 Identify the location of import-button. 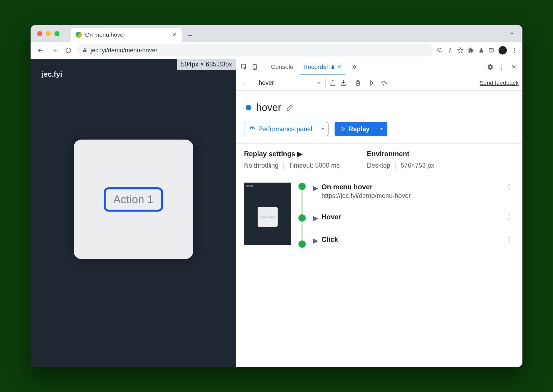
(343, 83).